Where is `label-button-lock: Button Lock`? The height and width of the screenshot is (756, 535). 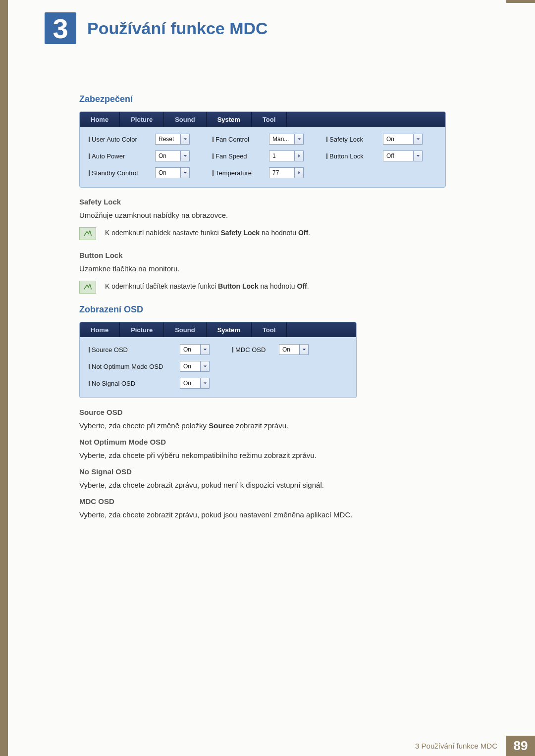 label-button-lock: Button Lock is located at coordinates (351, 156).